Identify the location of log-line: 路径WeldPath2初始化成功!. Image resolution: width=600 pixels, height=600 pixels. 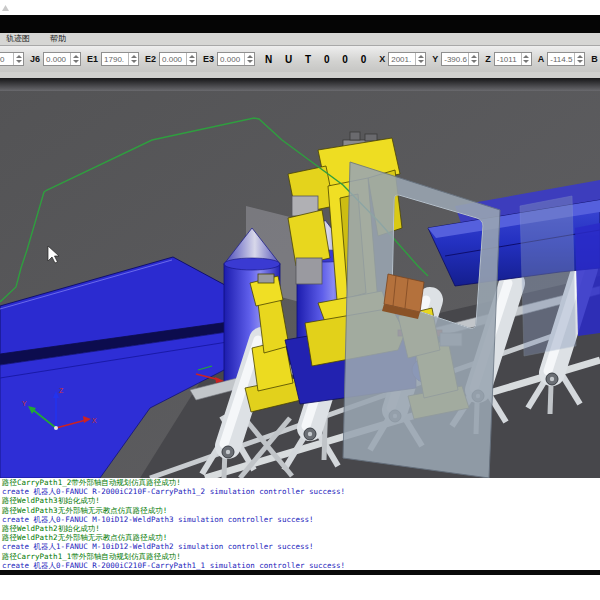
(301, 528).